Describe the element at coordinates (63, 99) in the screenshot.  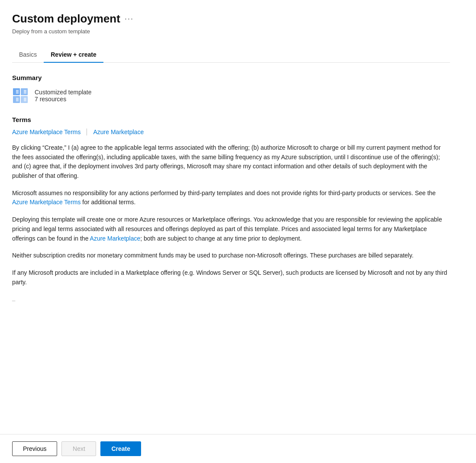
I see `template-resources: 7 resources` at that location.